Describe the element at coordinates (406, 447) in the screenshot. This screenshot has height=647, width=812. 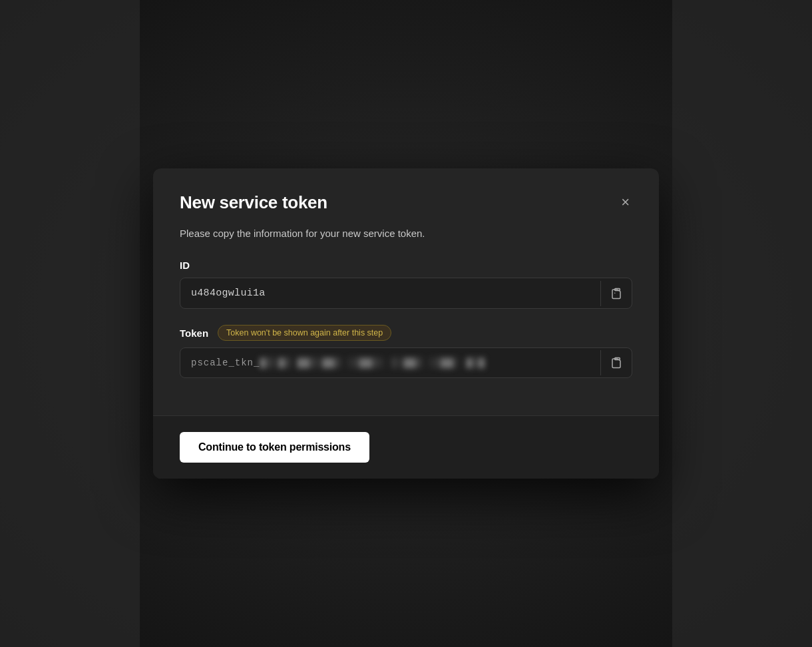
I see `modal-footer: Continue to token permissions` at that location.